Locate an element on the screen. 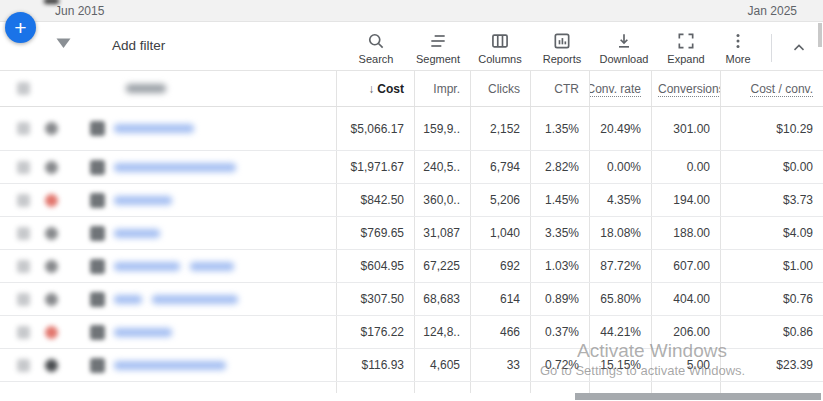 This screenshot has height=401, width=823. add-filter-button: Add filter is located at coordinates (138, 46).